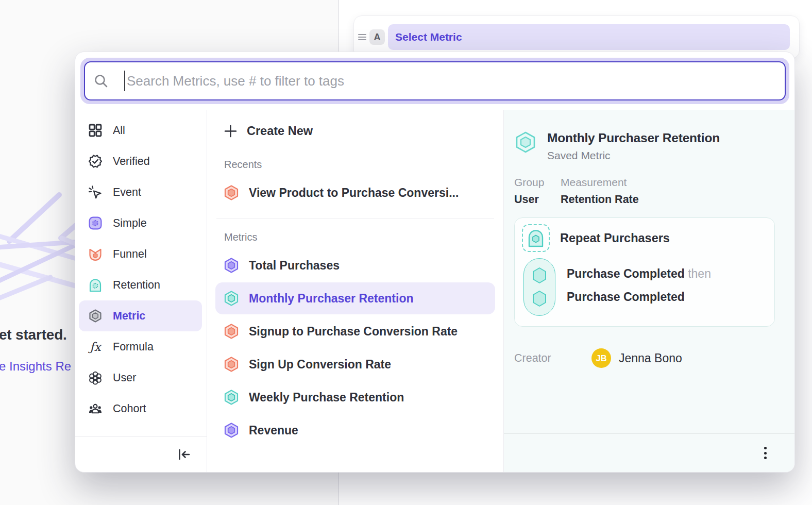 The width and height of the screenshot is (812, 505). What do you see at coordinates (274, 431) in the screenshot?
I see `metric-item-label: Revenue` at bounding box center [274, 431].